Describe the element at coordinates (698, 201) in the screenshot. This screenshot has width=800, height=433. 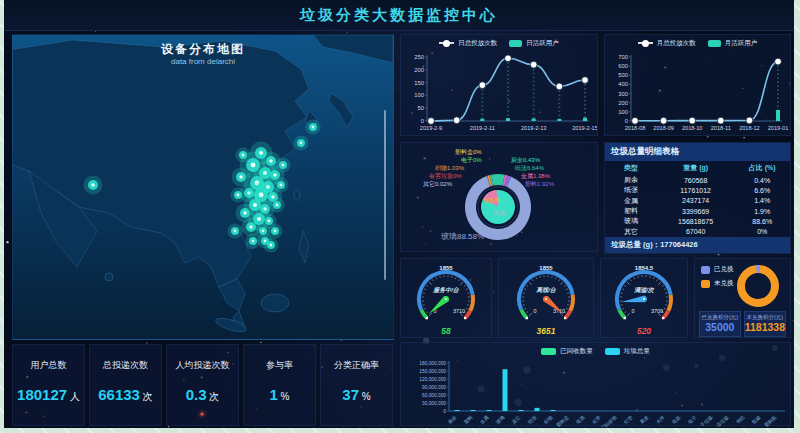
I see `table-row: 金属24371741.4%` at that location.